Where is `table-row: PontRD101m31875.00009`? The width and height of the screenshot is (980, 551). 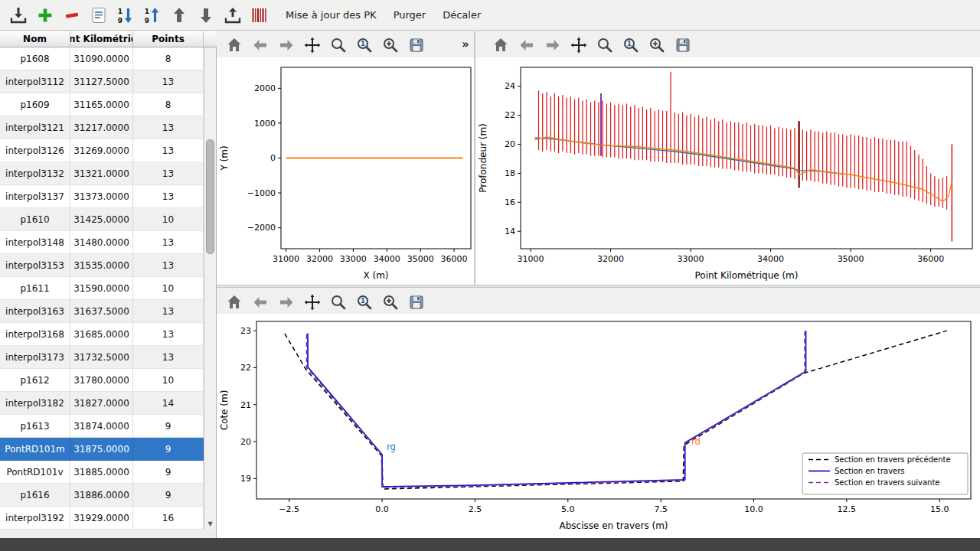 table-row: PontRD101m31875.00009 is located at coordinates (102, 449).